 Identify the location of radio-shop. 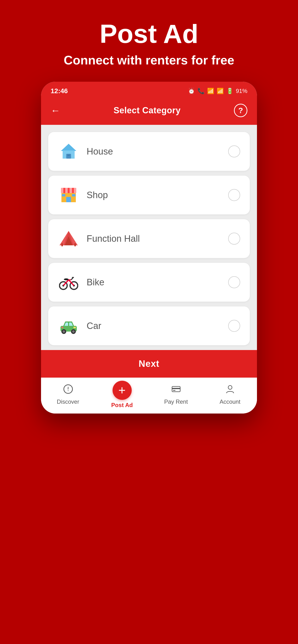
(234, 195).